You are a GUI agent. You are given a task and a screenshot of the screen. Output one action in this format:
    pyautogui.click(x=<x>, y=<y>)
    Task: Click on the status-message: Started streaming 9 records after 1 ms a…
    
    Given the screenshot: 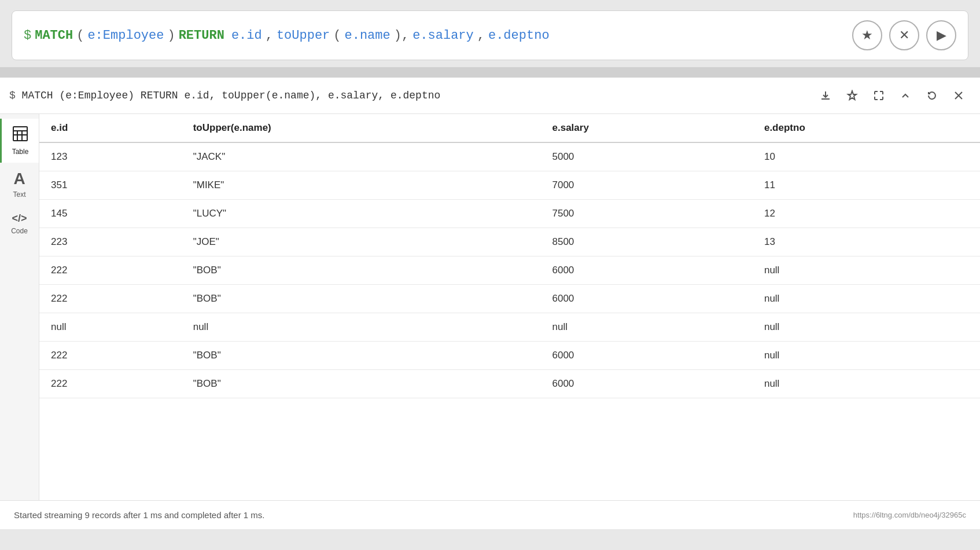 What is the action you would take?
    pyautogui.click(x=139, y=515)
    